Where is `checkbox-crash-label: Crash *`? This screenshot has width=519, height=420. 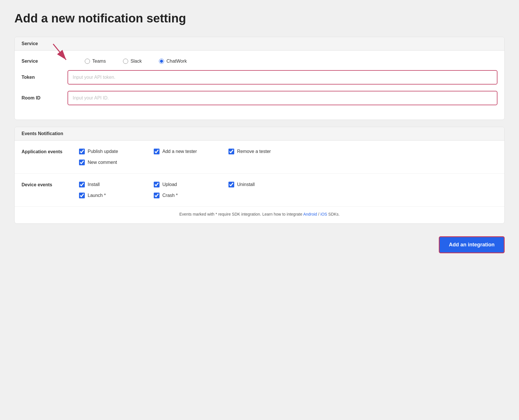
checkbox-crash-label: Crash * is located at coordinates (170, 195).